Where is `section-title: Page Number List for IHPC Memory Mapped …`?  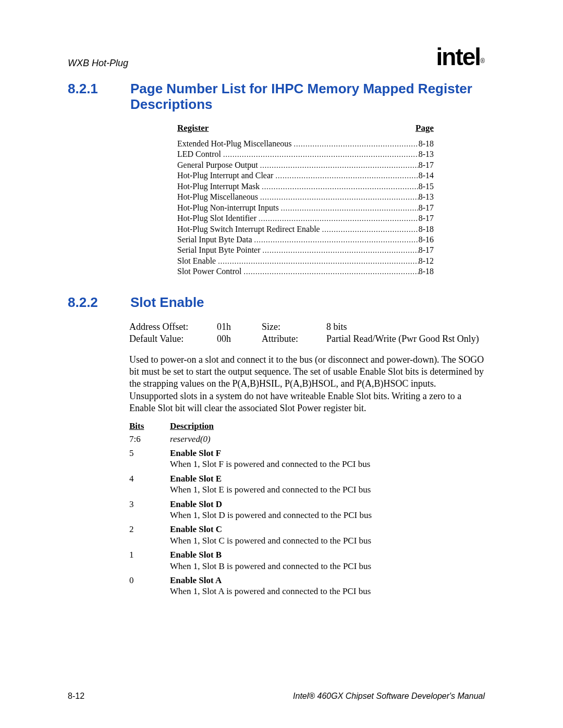
section-title: Page Number List for IHPC Memory Mapped … is located at coordinates (308, 97).